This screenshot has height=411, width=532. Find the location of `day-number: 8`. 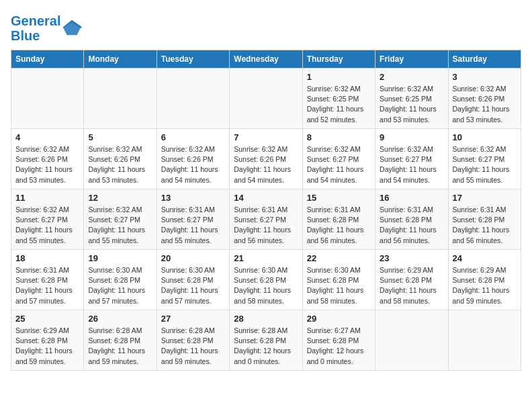

day-number: 8 is located at coordinates (339, 137).